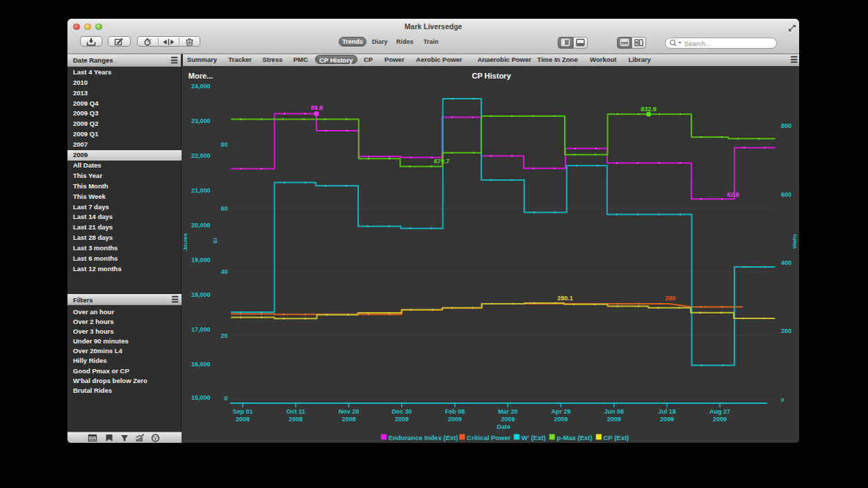 The width and height of the screenshot is (868, 488). I want to click on svg-text: 15,000, so click(200, 398).